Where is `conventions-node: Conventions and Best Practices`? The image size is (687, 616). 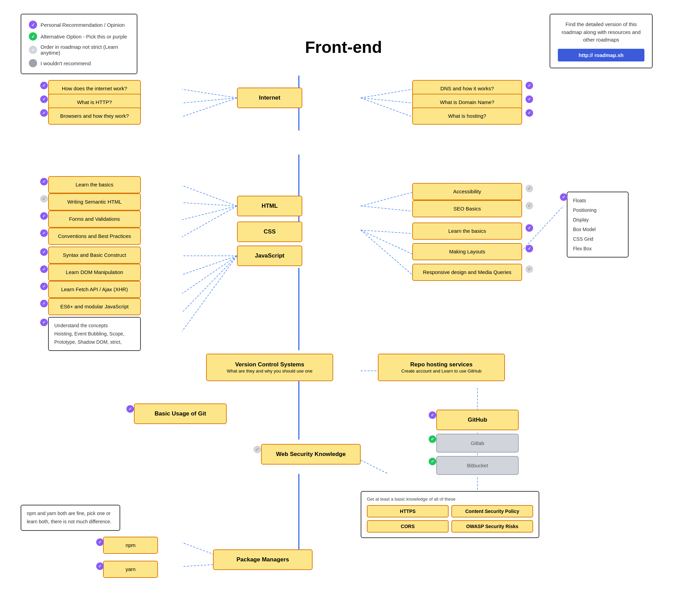 conventions-node: Conventions and Best Practices is located at coordinates (94, 236).